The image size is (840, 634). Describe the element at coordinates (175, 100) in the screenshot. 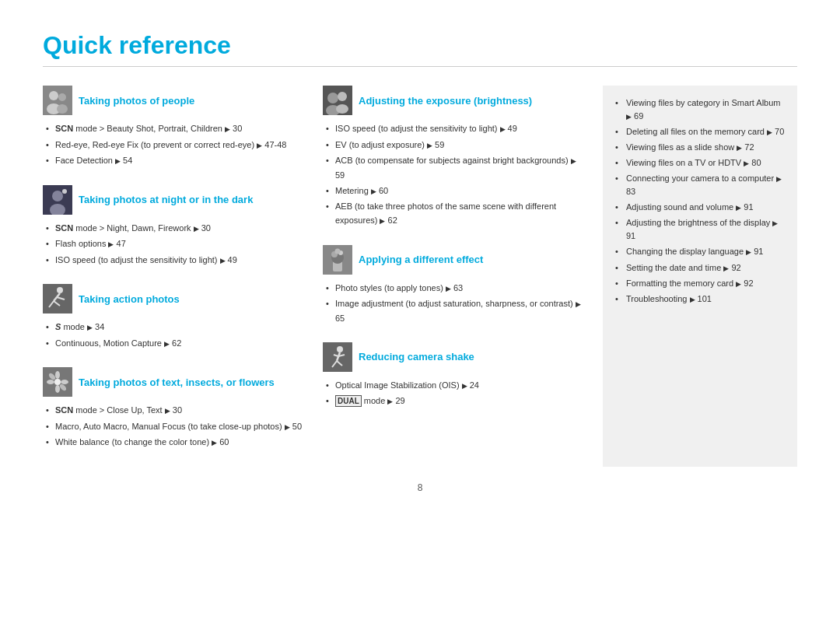

I see `section-people-header: Taking photos of people` at that location.